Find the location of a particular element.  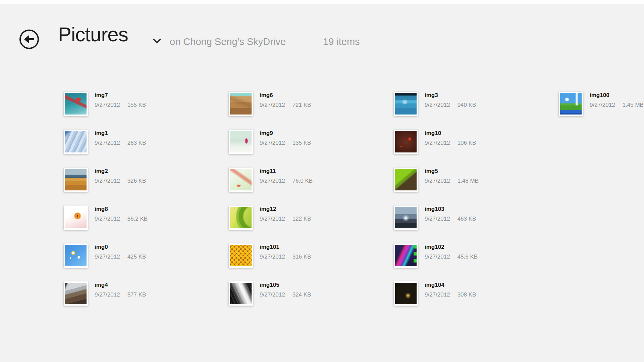

chevron-down-icon is located at coordinates (157, 41).